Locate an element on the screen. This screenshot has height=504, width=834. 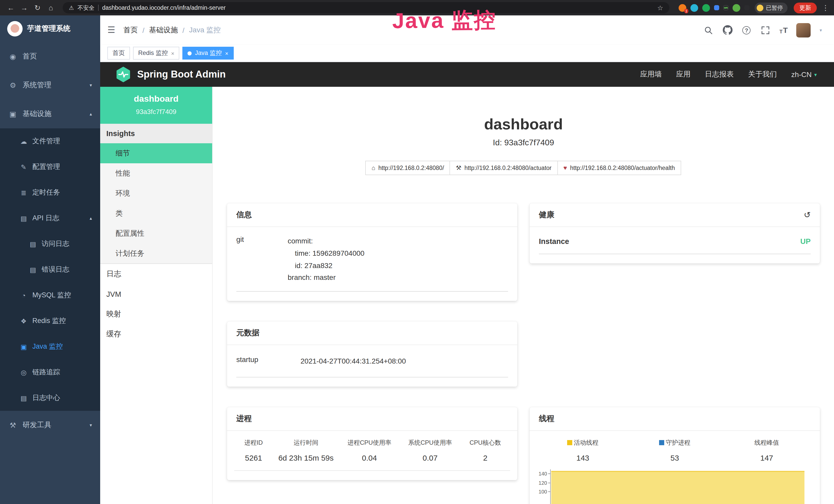
sidebar-item-infrastructure: ▣ 基础设施 ▴ is located at coordinates (50, 114).